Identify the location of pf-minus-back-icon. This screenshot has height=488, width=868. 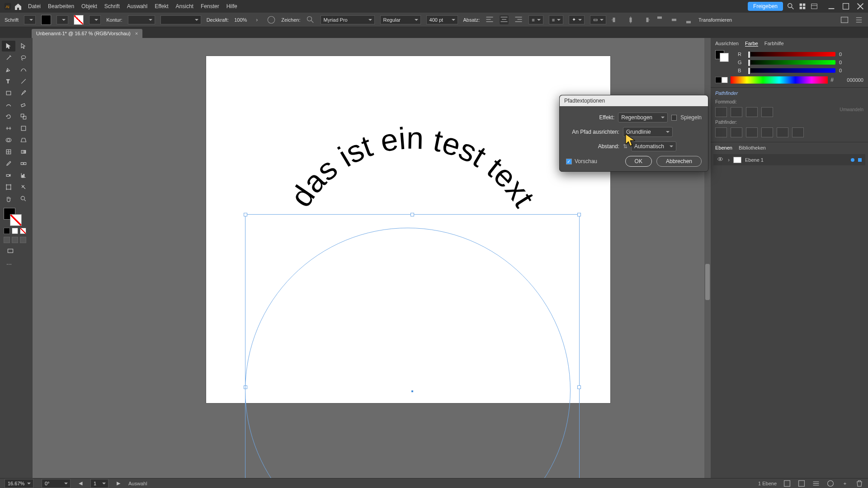
(798, 132).